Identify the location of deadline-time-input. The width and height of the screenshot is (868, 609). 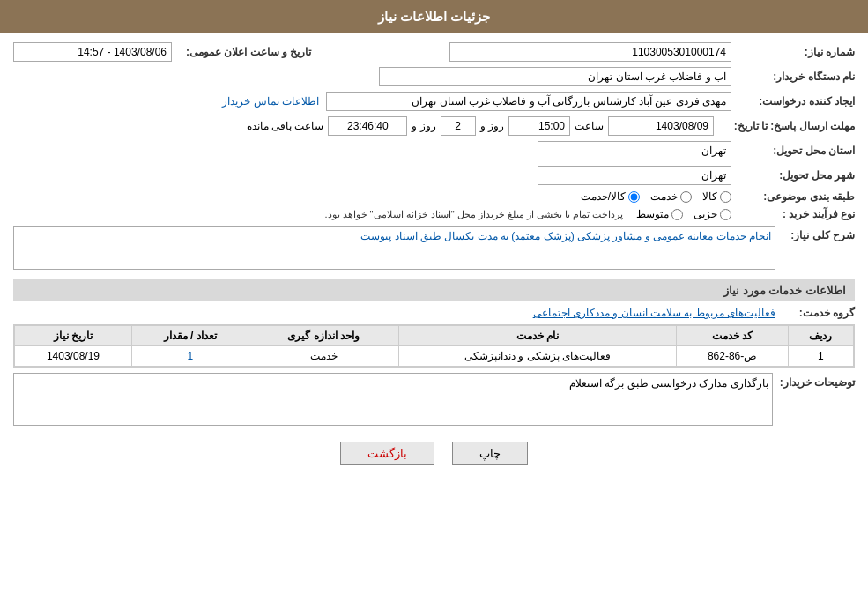
(539, 126).